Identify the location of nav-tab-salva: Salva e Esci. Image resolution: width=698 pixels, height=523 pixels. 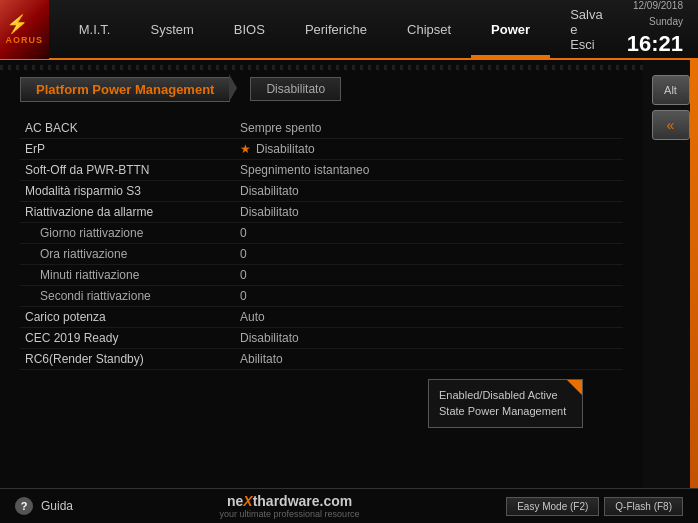
(586, 29).